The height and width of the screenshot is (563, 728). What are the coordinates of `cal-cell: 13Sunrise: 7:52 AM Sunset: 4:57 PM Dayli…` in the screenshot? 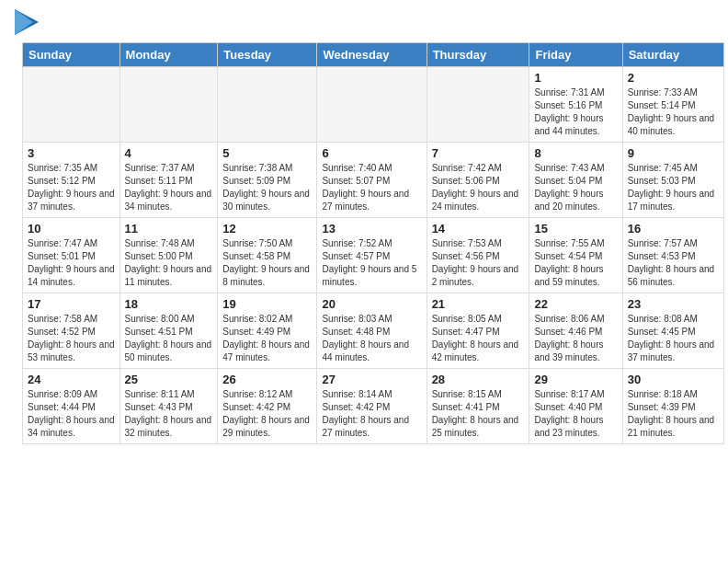 It's located at (371, 256).